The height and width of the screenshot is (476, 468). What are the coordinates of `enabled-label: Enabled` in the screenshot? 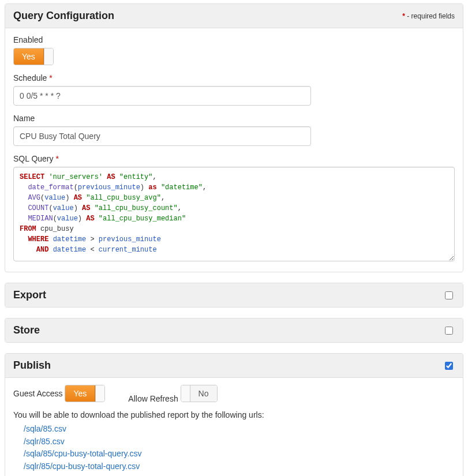 It's located at (234, 40).